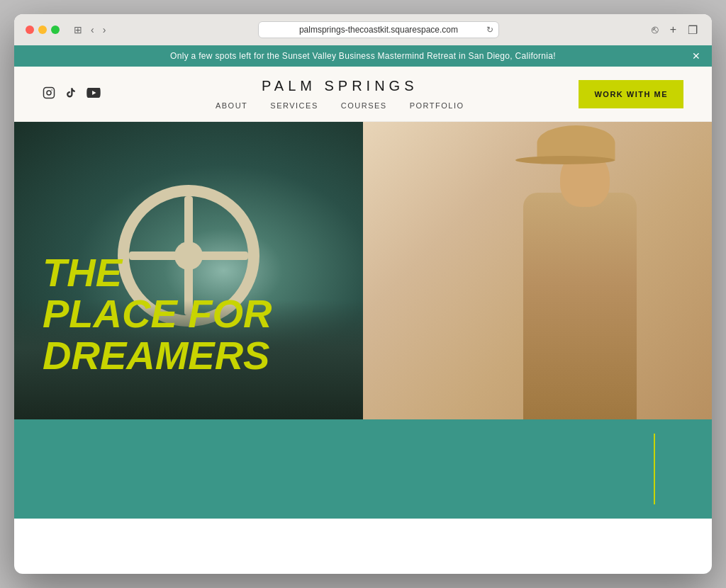 This screenshot has width=726, height=588. Describe the element at coordinates (294, 106) in the screenshot. I see `nav-services: SERVICES` at that location.